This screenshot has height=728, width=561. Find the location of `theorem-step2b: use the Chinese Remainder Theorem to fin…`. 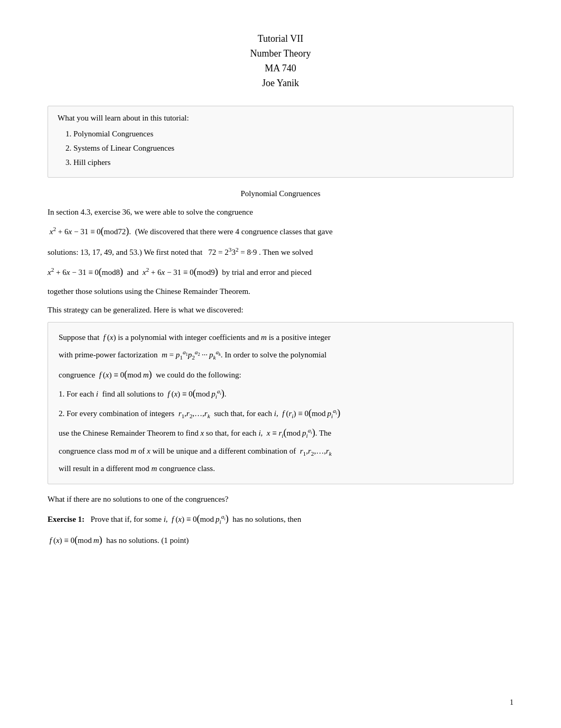

theorem-step2b: use the Chinese Remainder Theorem to fin… is located at coordinates (280, 432).